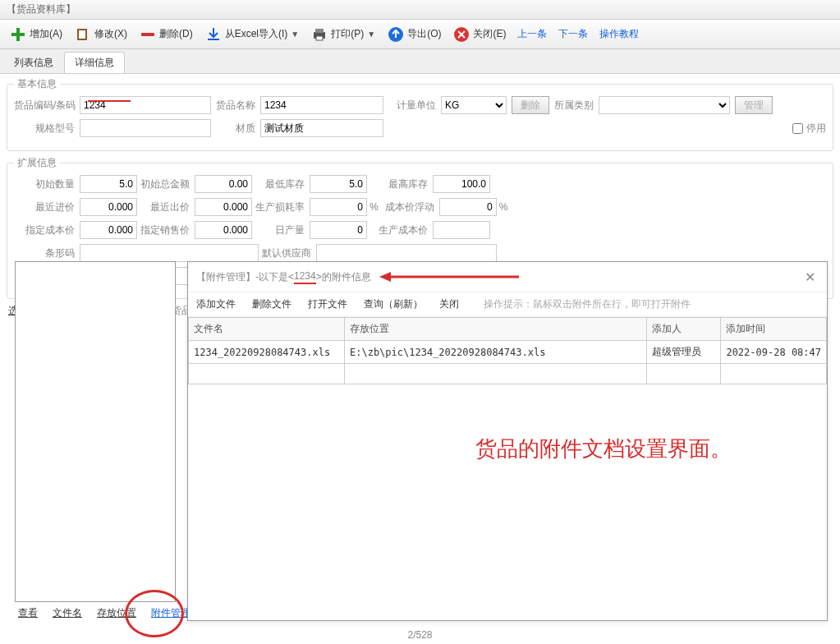 The image size is (840, 644). I want to click on set-cost-label: 指定成本价, so click(47, 230).